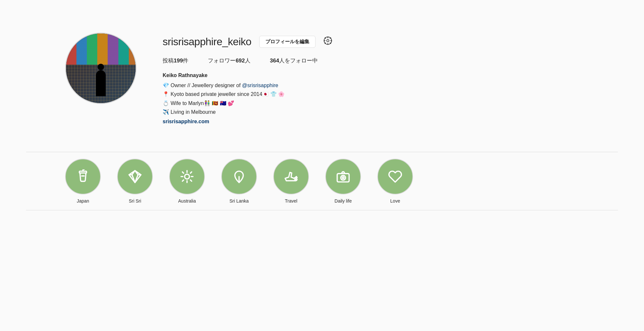  What do you see at coordinates (395, 201) in the screenshot?
I see `highlight-label-love: Love` at bounding box center [395, 201].